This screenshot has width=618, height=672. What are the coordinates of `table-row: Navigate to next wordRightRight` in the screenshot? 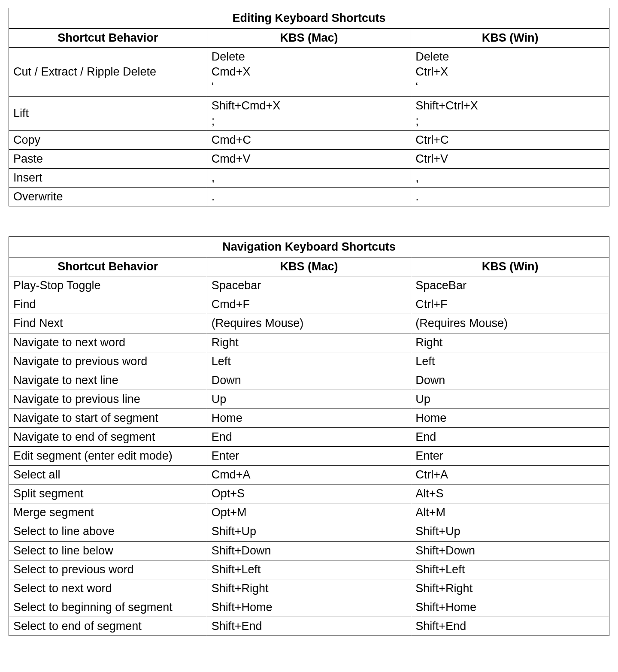 It's located at (309, 342).